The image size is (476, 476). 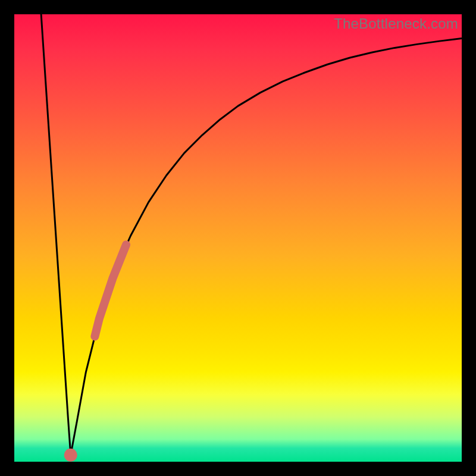 I want to click on highlight-dot, so click(x=71, y=455).